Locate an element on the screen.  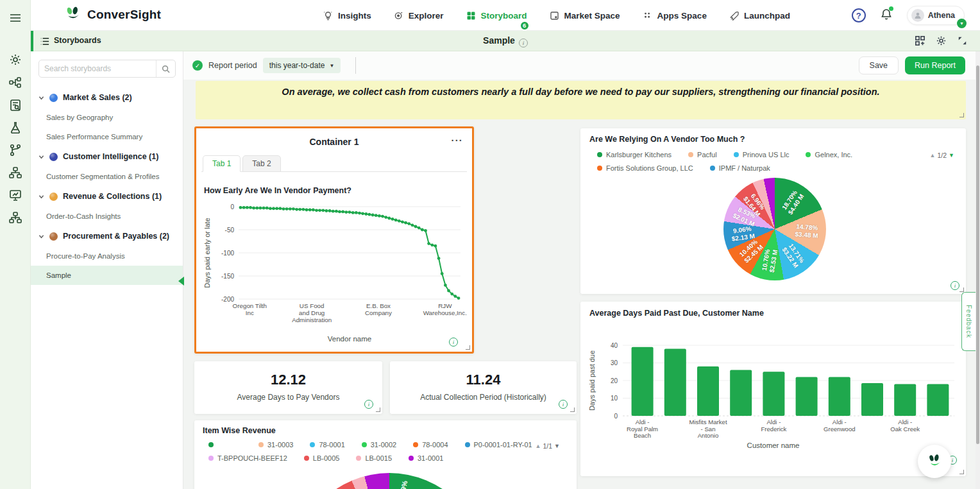
kpi-card-collection-period: 11.24 Actual Collection Period (Historic… is located at coordinates (484, 388).